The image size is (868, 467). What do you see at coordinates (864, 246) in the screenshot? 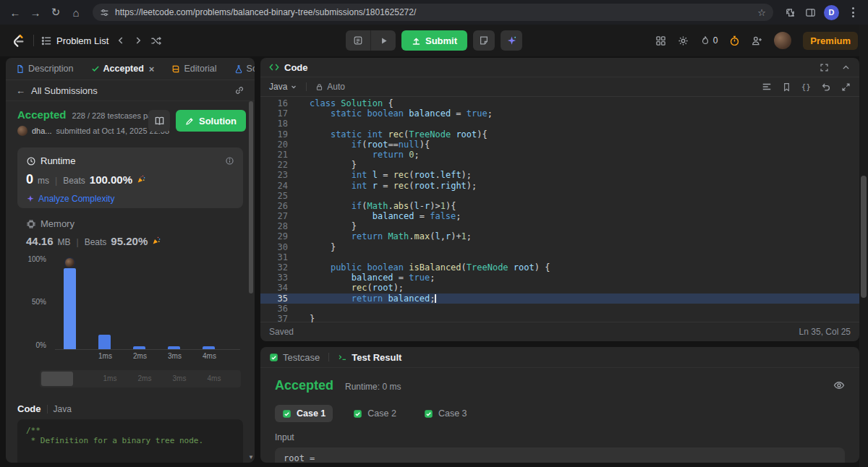
I see `window-scrollbar` at bounding box center [864, 246].